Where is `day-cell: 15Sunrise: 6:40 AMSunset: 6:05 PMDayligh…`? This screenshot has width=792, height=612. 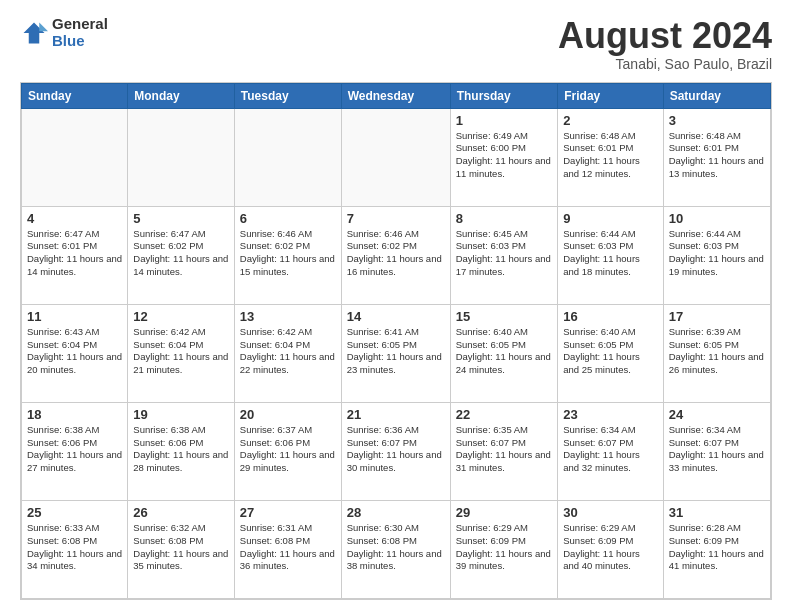 day-cell: 15Sunrise: 6:40 AMSunset: 6:05 PMDayligh… is located at coordinates (504, 353).